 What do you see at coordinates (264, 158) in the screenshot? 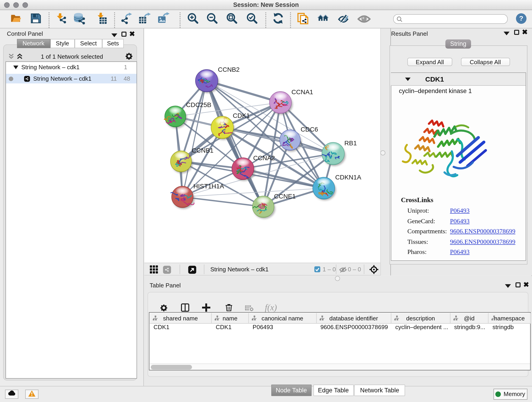
I see `svg-text: CCNA2` at bounding box center [264, 158].